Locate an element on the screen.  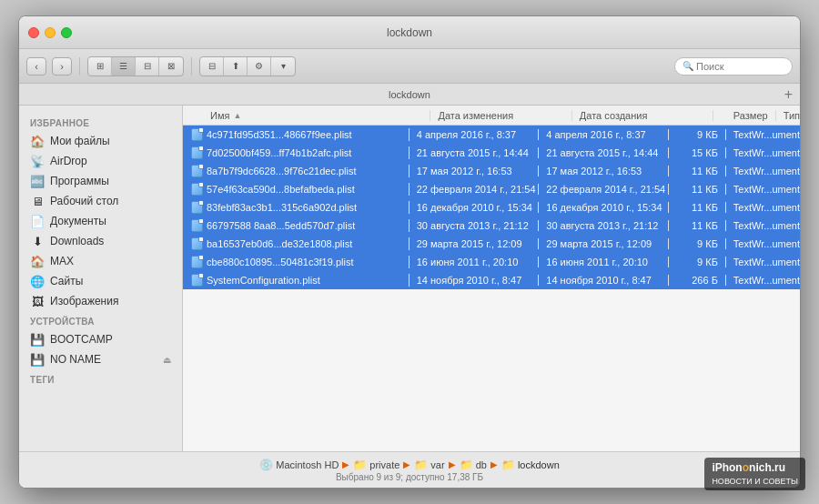
gear-btn: ⚙ is located at coordinates (259, 66).